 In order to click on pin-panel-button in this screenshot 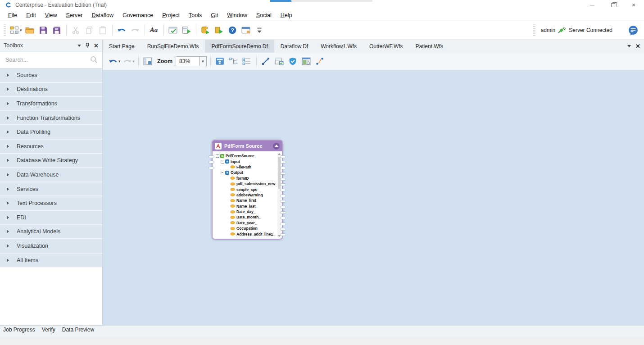, I will do `click(87, 45)`.